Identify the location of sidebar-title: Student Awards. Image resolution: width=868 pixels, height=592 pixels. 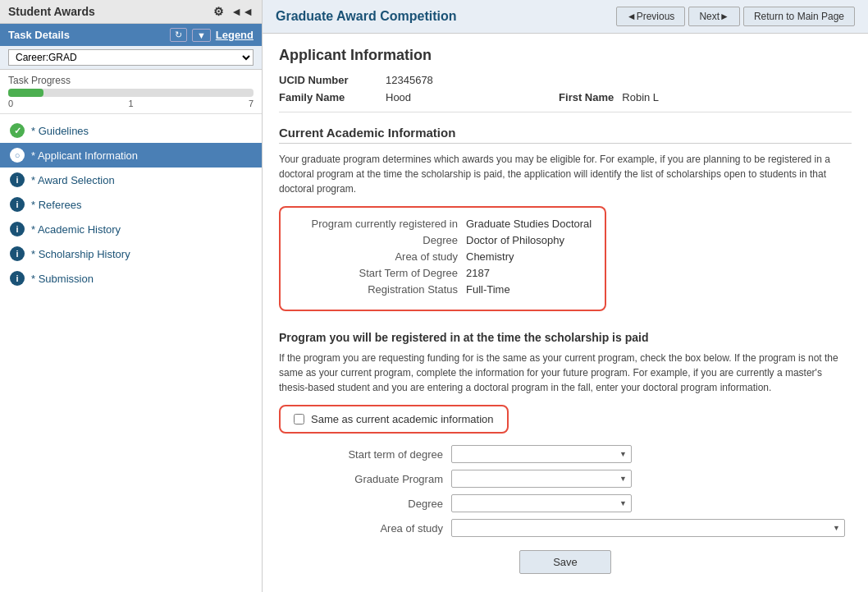
(52, 11).